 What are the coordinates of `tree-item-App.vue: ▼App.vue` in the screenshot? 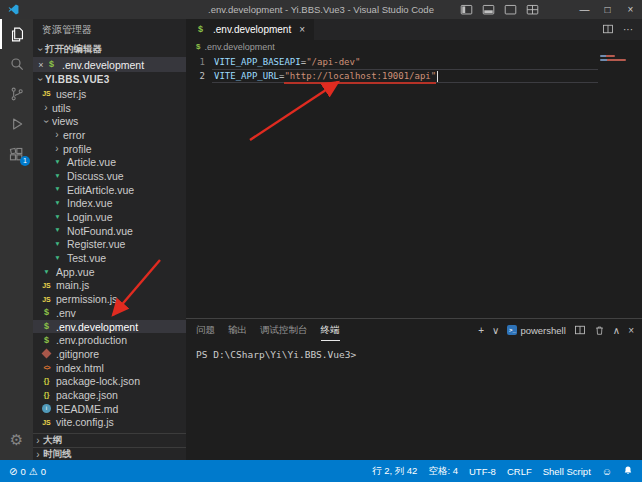 It's located at (110, 272).